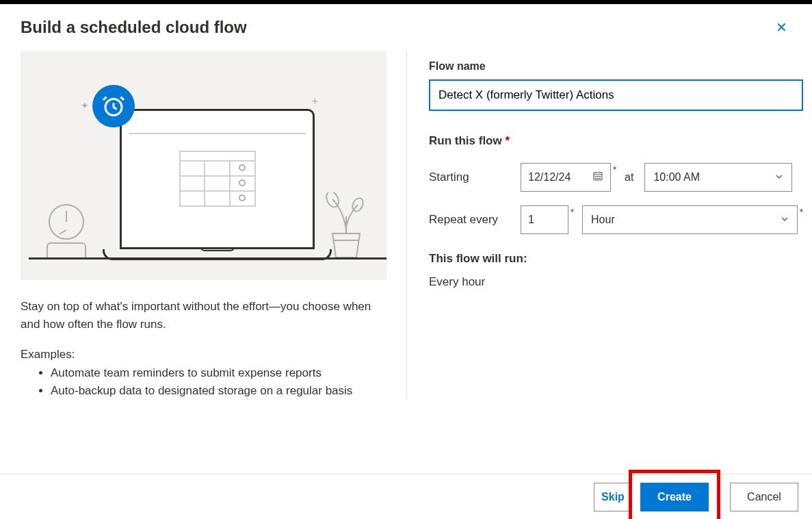  Describe the element at coordinates (406, 496) in the screenshot. I see `dialog-footer: Skip Create Cancel` at that location.